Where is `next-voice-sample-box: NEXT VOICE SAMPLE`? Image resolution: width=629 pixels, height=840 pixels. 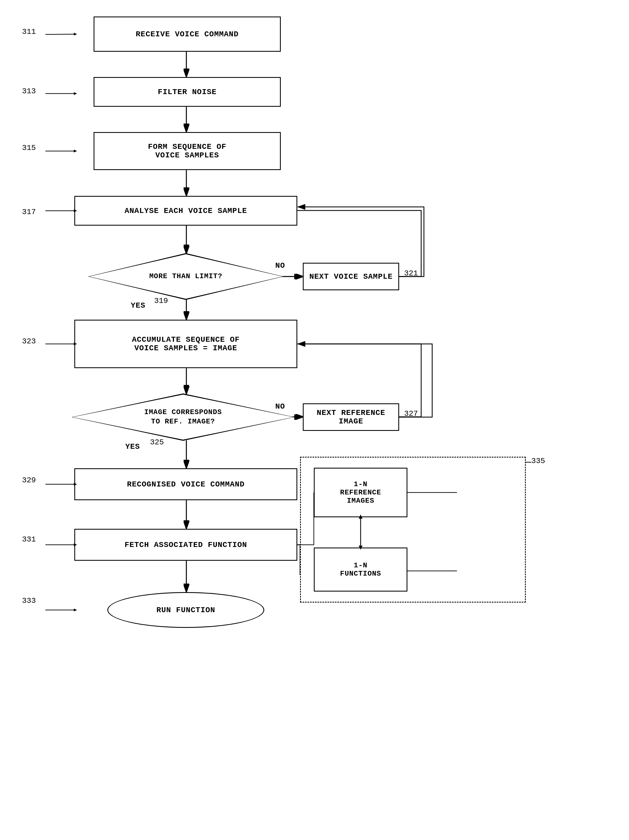 next-voice-sample-box: NEXT VOICE SAMPLE is located at coordinates (351, 276).